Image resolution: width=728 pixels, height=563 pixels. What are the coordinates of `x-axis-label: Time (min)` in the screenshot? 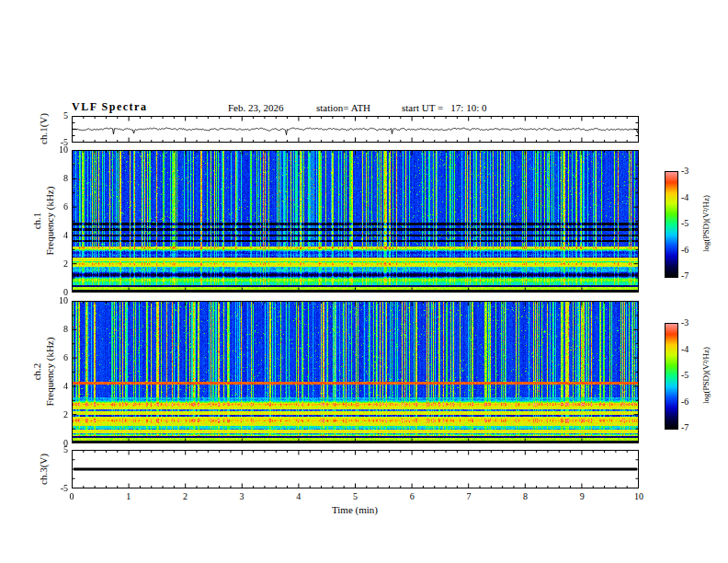 It's located at (355, 510).